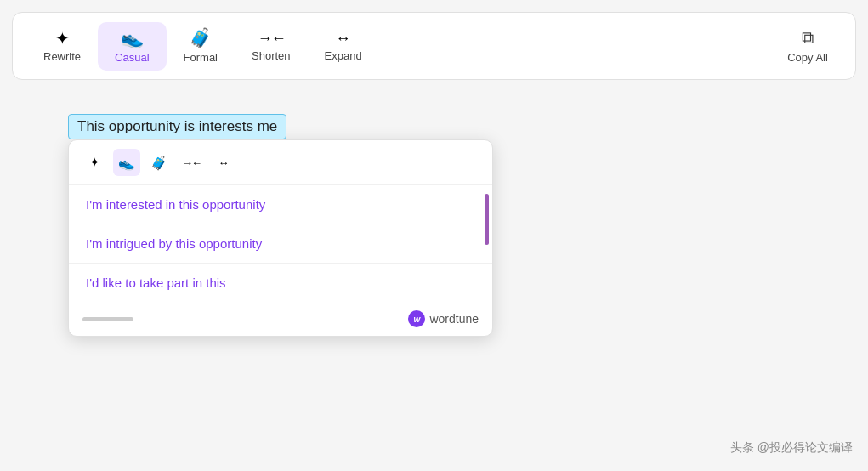 The width and height of the screenshot is (868, 471). Describe the element at coordinates (434, 46) in the screenshot. I see `main-toolbar: ✦ Rewrite 👟 Casual 🧳 Formal →← Shorten ↔…` at that location.